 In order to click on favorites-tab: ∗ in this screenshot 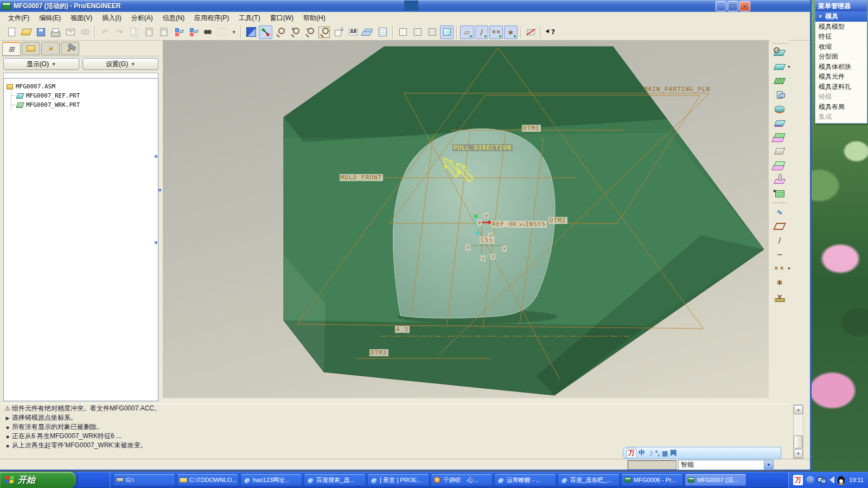, I will do `click(50, 49)`.